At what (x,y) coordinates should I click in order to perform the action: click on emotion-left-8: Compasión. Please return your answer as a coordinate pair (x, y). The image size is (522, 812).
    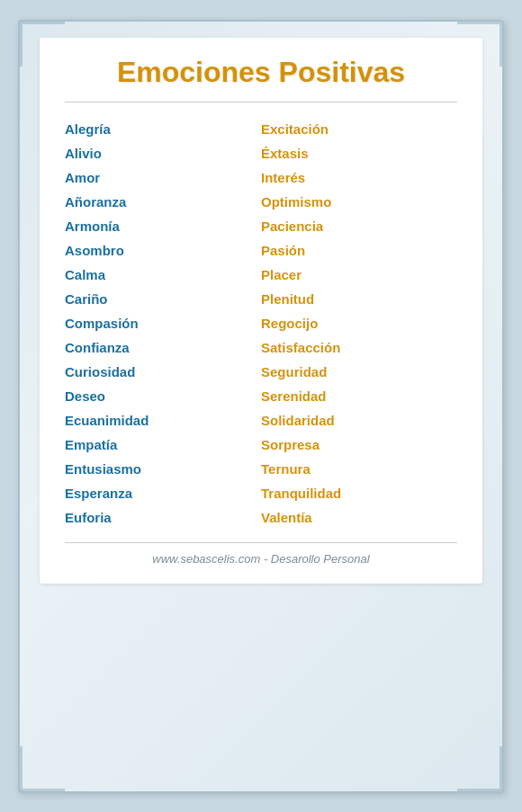
    Looking at the image, I should click on (163, 324).